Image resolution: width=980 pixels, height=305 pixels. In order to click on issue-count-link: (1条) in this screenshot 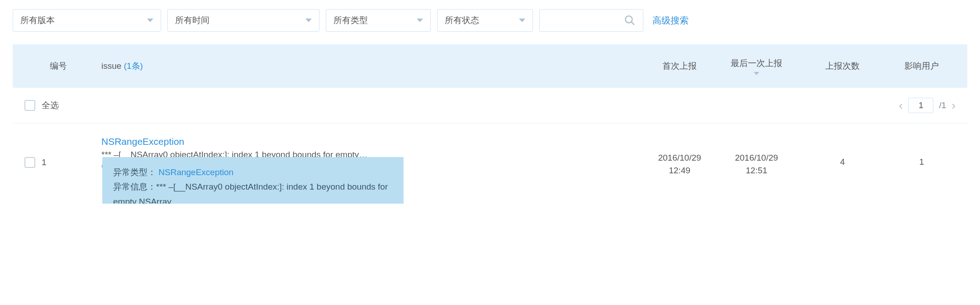, I will do `click(133, 66)`.